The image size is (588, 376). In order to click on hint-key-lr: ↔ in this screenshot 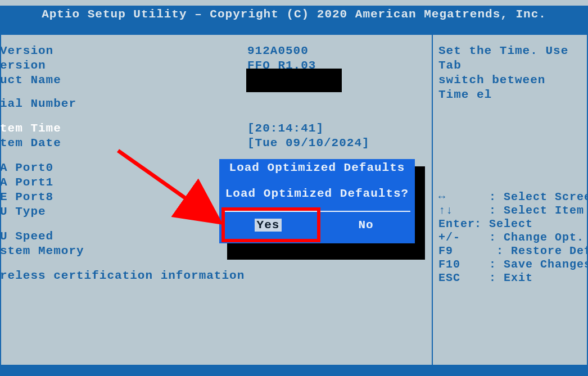, I will do `click(456, 197)`.